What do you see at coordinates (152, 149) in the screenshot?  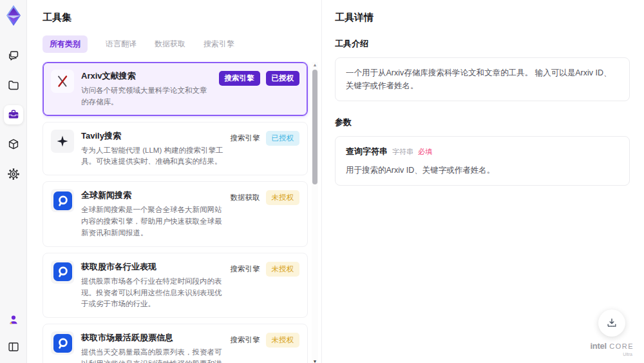 I see `tool-main: Tavily搜索 专为人工智能代理 (LLM) 构建的搜索引擎工具。可快速提供实…` at bounding box center [152, 149].